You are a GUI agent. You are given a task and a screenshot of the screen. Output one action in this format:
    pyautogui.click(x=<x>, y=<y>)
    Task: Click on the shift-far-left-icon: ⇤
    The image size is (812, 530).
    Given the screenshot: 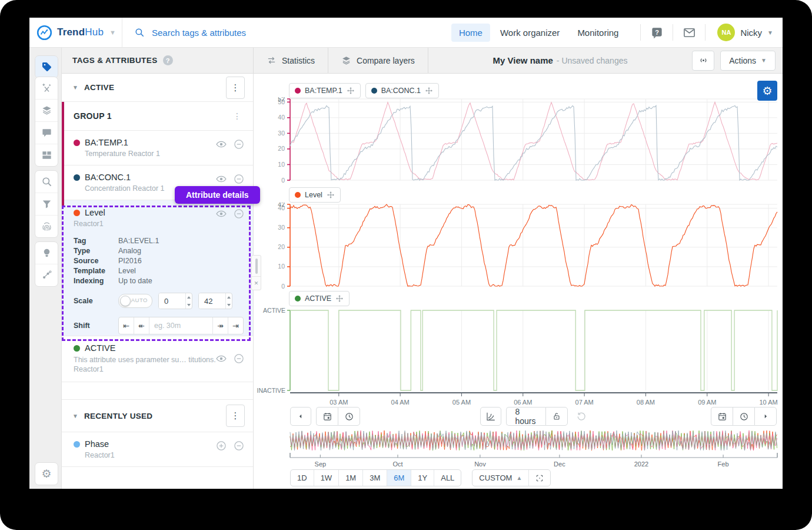 What is the action you would take?
    pyautogui.click(x=126, y=326)
    